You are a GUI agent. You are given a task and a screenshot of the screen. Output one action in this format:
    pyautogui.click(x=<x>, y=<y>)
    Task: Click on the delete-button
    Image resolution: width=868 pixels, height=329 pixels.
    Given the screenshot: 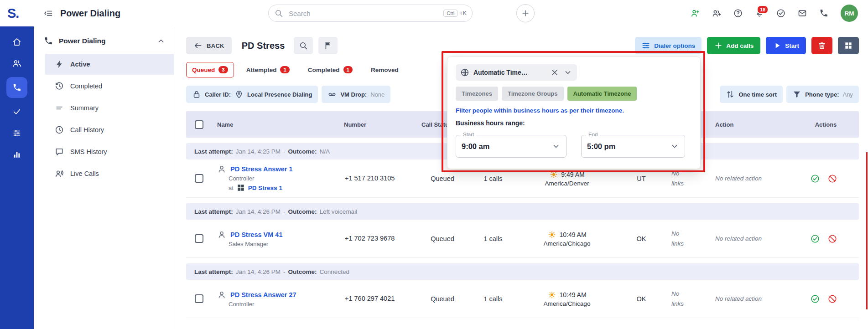 What is the action you would take?
    pyautogui.click(x=822, y=46)
    